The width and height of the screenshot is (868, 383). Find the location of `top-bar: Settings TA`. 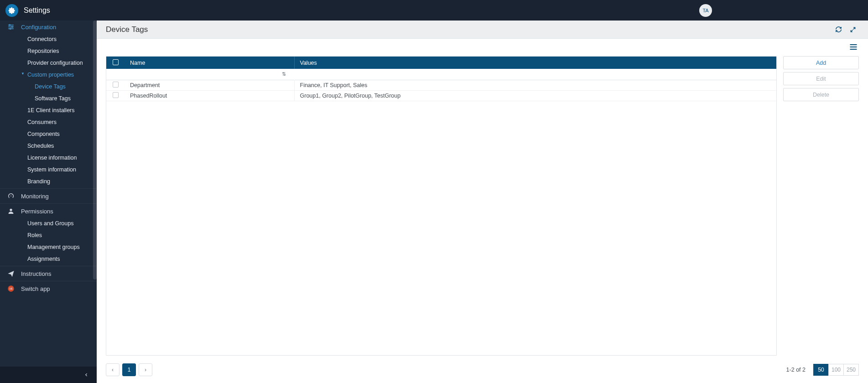

top-bar: Settings TA is located at coordinates (434, 10).